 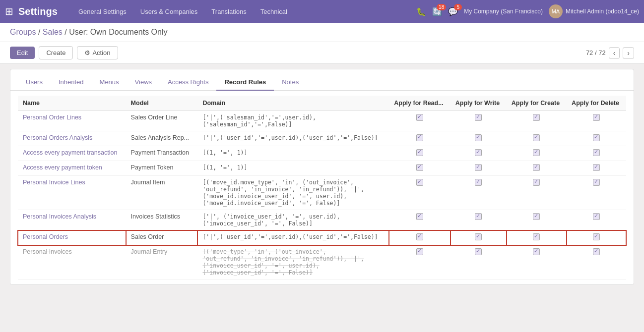 I want to click on messages-badge: 5, so click(x=458, y=7).